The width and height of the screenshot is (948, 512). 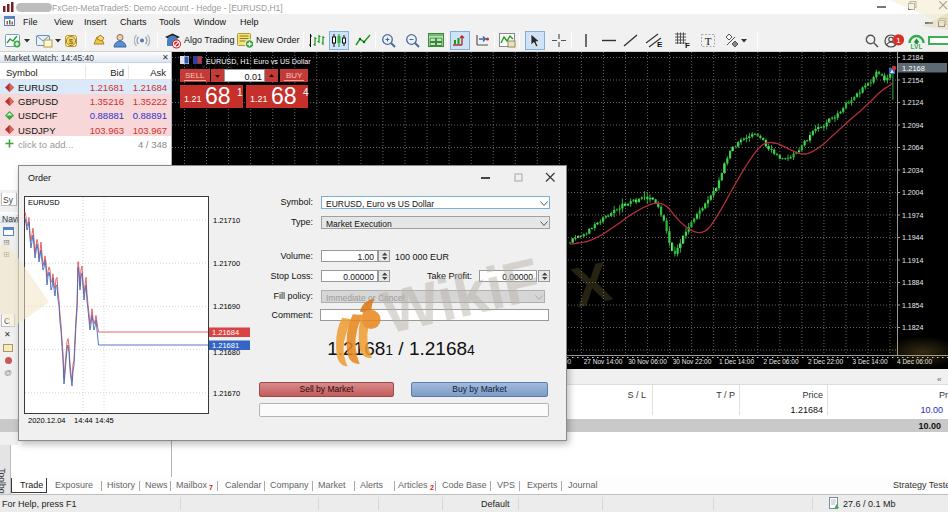 I want to click on svg-text: 1.2034, so click(x=913, y=170).